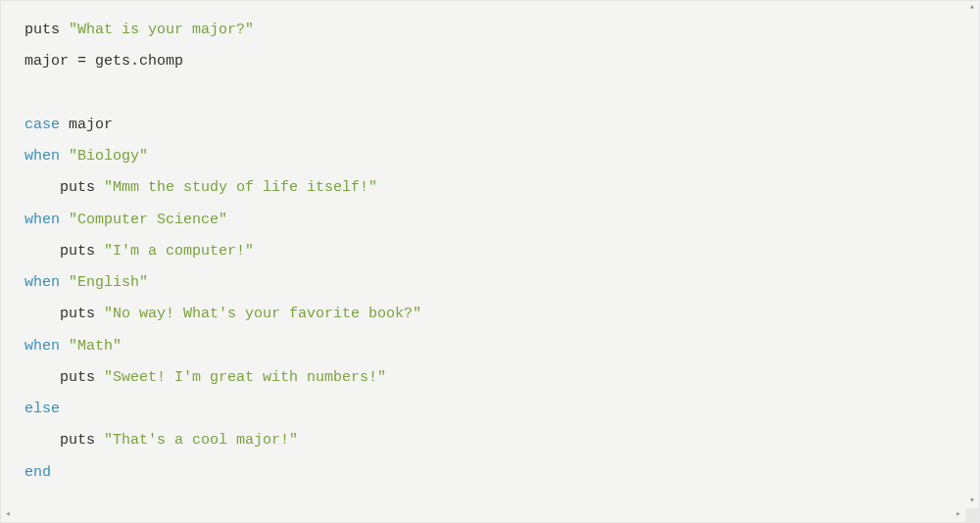  Describe the element at coordinates (161, 61) in the screenshot. I see `code-token: chomp` at that location.